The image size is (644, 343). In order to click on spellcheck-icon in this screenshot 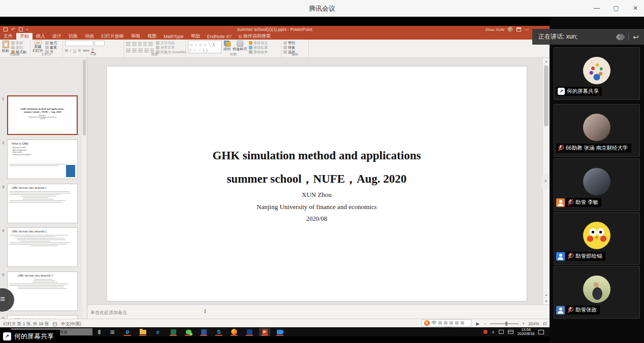, I will do `click(55, 324)`.